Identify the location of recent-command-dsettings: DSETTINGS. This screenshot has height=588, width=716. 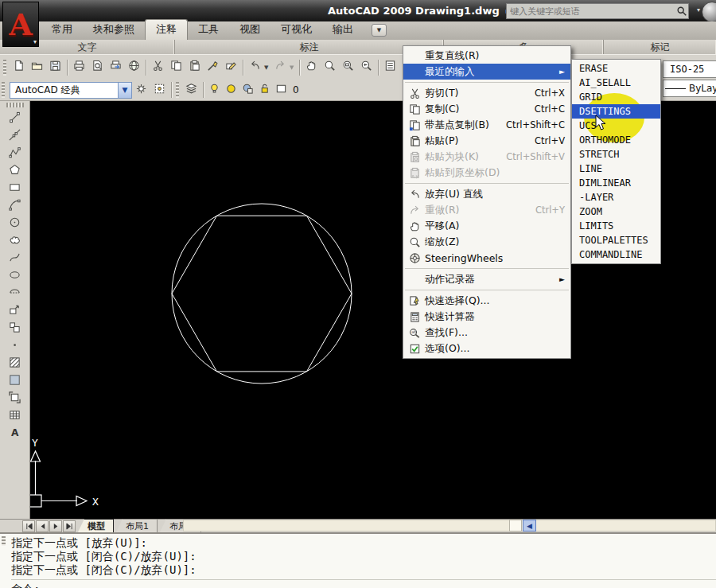
(616, 111).